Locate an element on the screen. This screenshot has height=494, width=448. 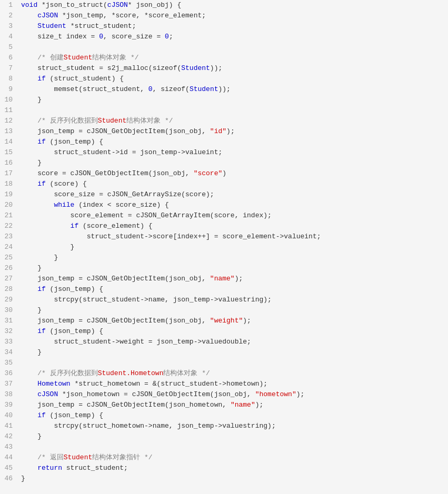
code-line: 44 /* 返回Student结构体对象指针 */ is located at coordinates (224, 458).